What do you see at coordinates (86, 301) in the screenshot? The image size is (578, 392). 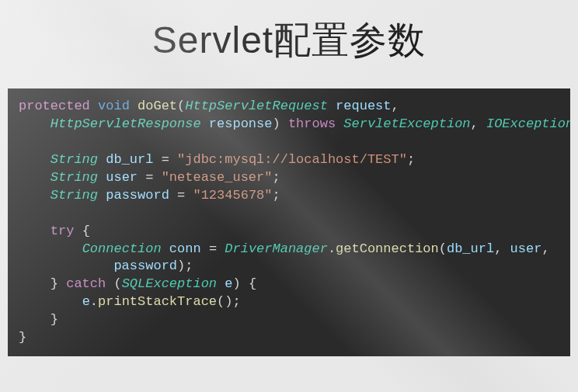 I see `var-e-ref: e` at bounding box center [86, 301].